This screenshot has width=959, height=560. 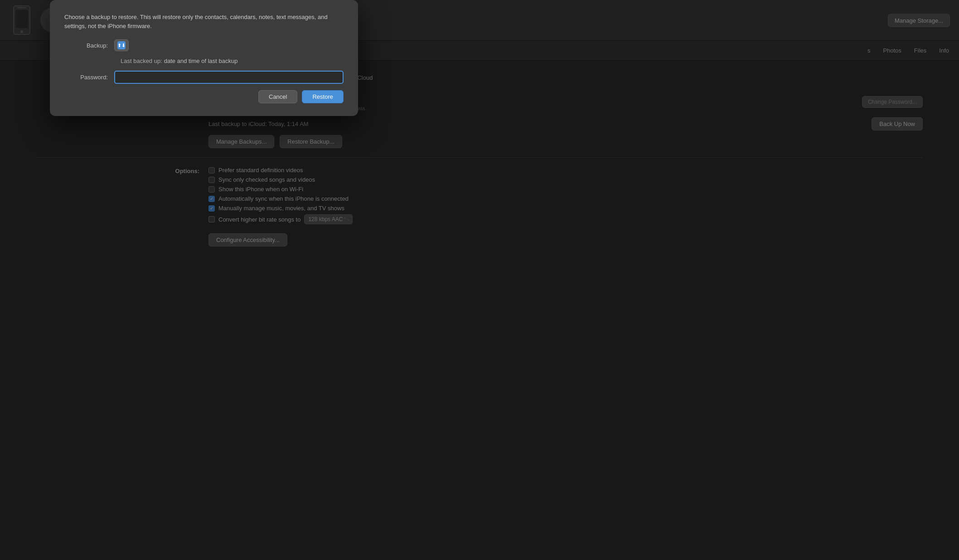 I want to click on password-form-label: Password:, so click(x=89, y=77).